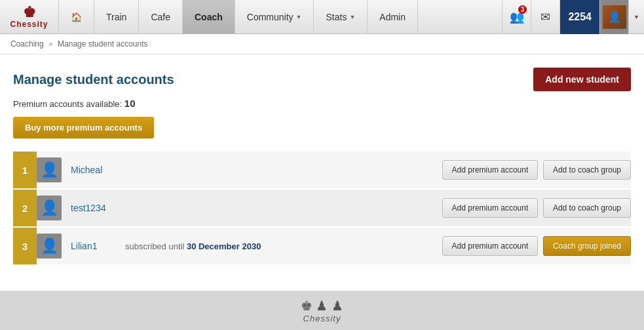  What do you see at coordinates (161, 17) in the screenshot?
I see `nav-cafe: Cafe` at bounding box center [161, 17].